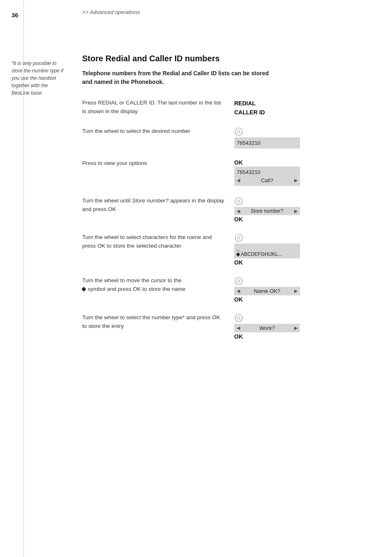 The height and width of the screenshot is (557, 392). I want to click on page-number: 36, so click(15, 15).